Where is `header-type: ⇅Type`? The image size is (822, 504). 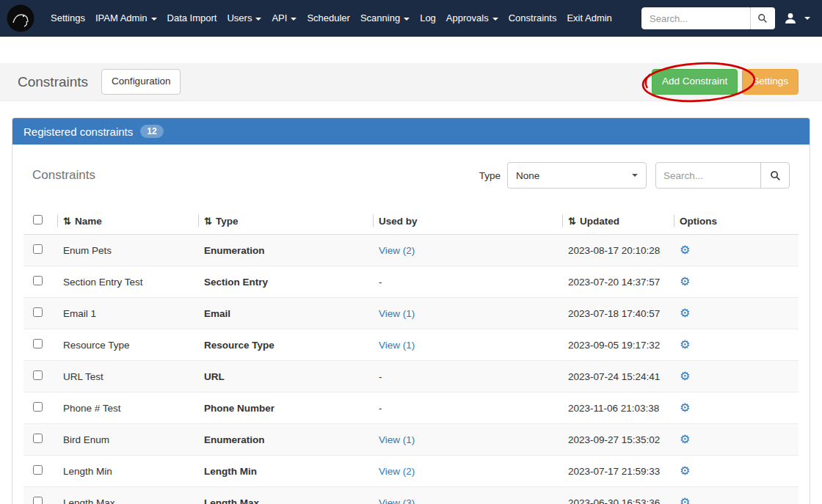 header-type: ⇅Type is located at coordinates (285, 222).